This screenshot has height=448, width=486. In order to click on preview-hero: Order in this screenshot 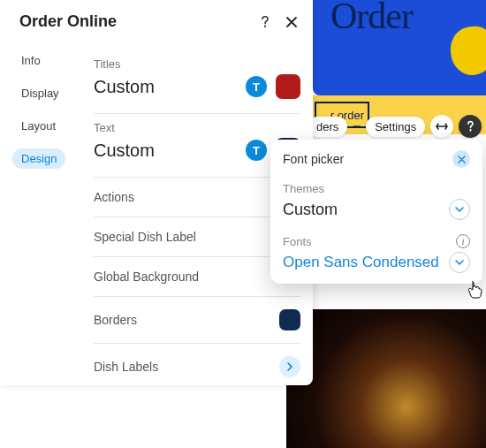, I will do `click(399, 48)`.